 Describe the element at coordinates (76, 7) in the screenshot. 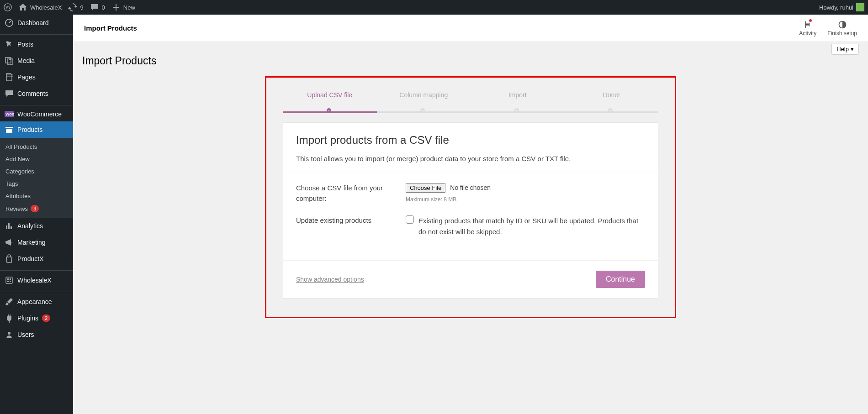

I see `updates: 9` at that location.